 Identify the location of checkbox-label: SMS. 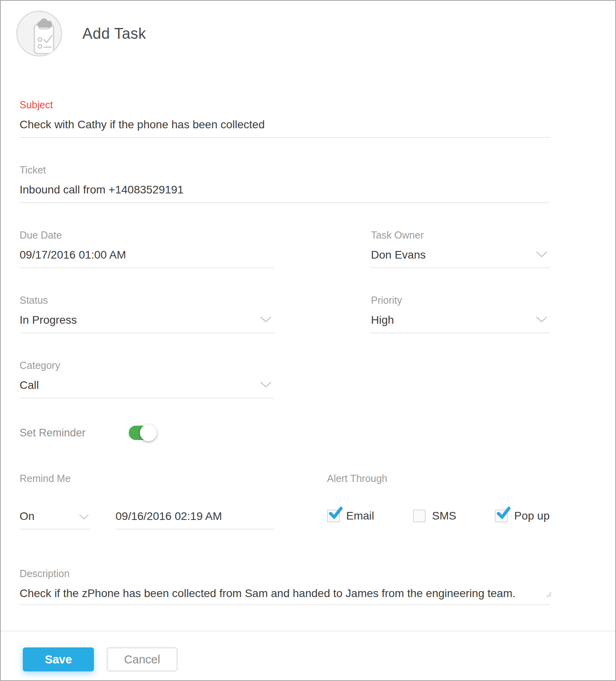
(445, 516).